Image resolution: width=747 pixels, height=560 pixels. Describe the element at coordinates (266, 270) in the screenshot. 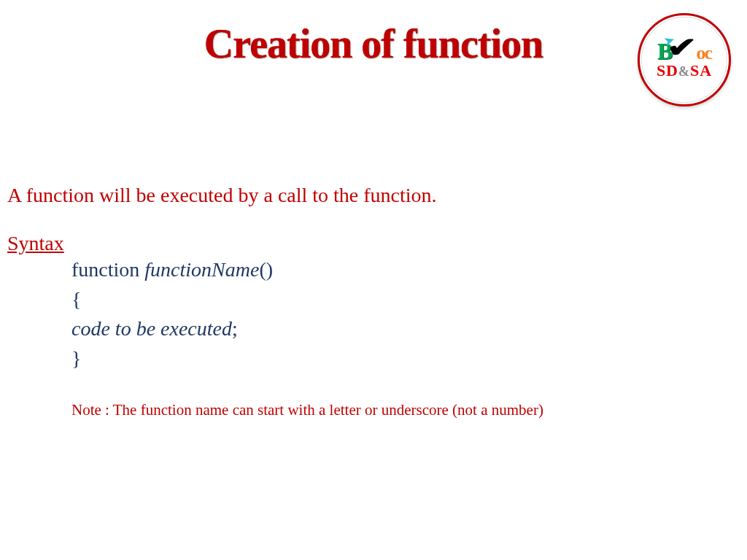

I see `parentheses: ()` at that location.